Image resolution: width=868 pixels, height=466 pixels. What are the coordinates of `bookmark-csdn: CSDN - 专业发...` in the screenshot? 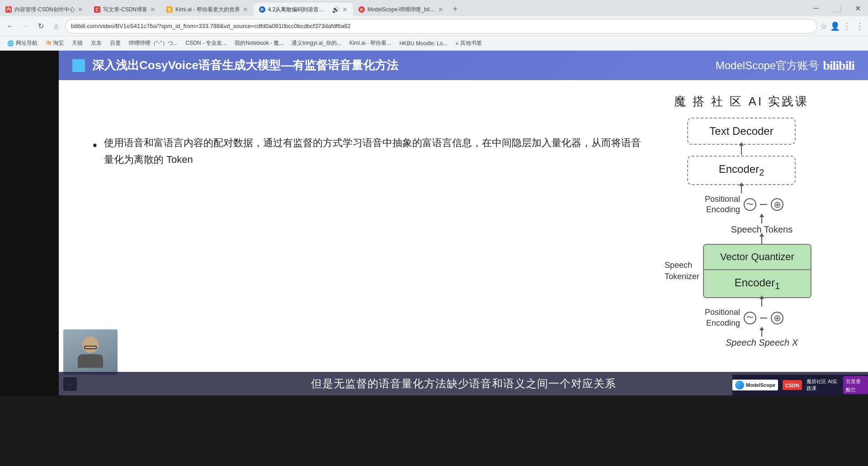 It's located at (206, 43).